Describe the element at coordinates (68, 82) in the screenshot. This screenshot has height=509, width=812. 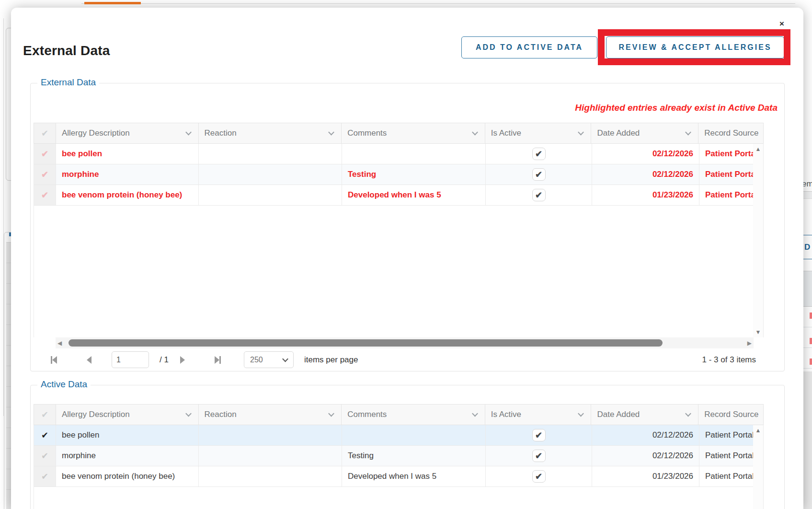
I see `external-data-legend: External Data` at that location.